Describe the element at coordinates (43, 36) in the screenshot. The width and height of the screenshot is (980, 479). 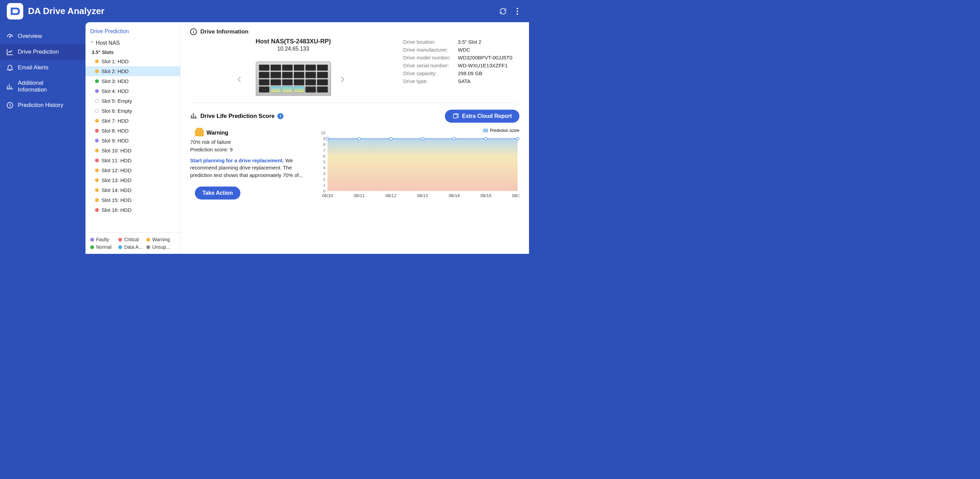
I see `nav-overview: Overview` at that location.